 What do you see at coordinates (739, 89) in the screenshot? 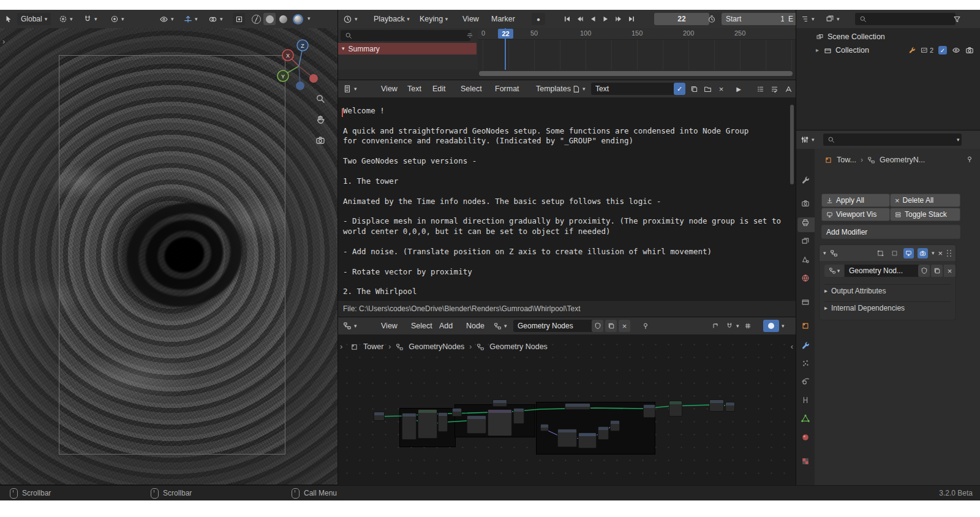
I see `run-script-button: ▶` at bounding box center [739, 89].